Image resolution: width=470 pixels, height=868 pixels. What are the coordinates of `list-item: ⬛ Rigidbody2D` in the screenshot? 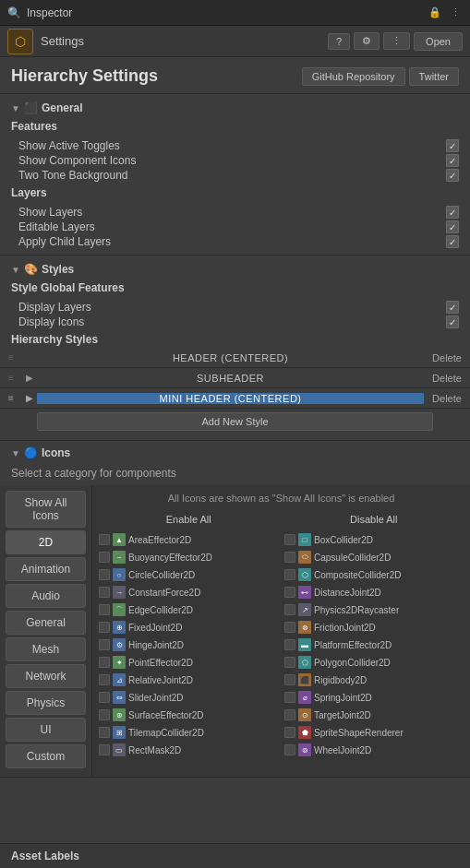 It's located at (374, 680).